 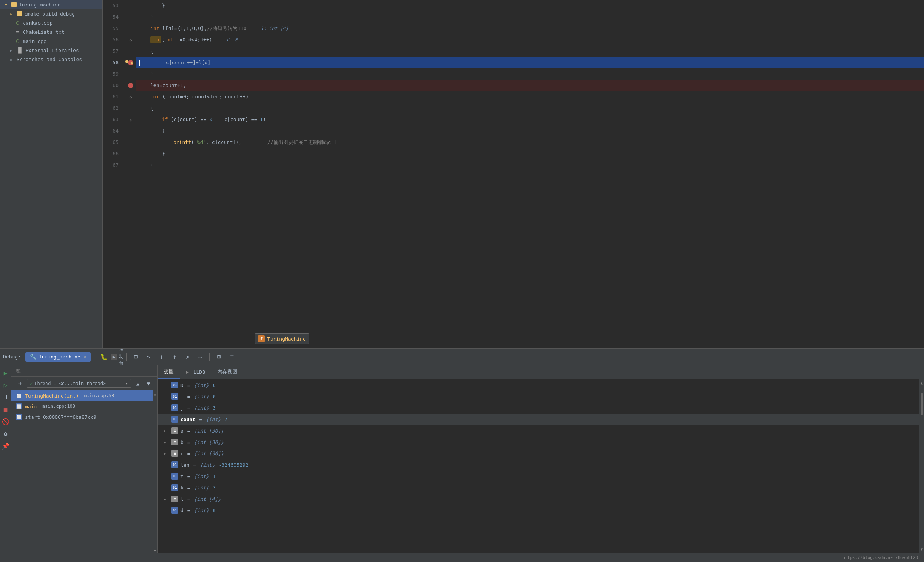 What do you see at coordinates (131, 63) in the screenshot?
I see `gutter-58: ▶` at bounding box center [131, 63].